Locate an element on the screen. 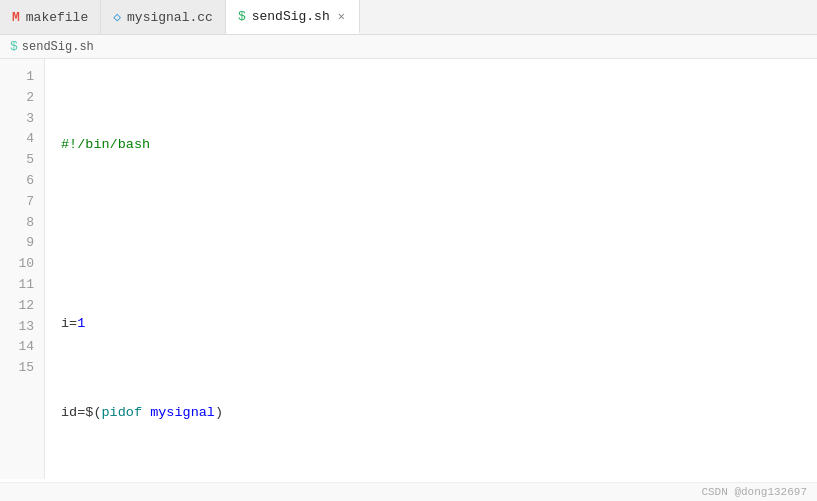 This screenshot has width=817, height=501. ln-8: 8 is located at coordinates (22, 224).